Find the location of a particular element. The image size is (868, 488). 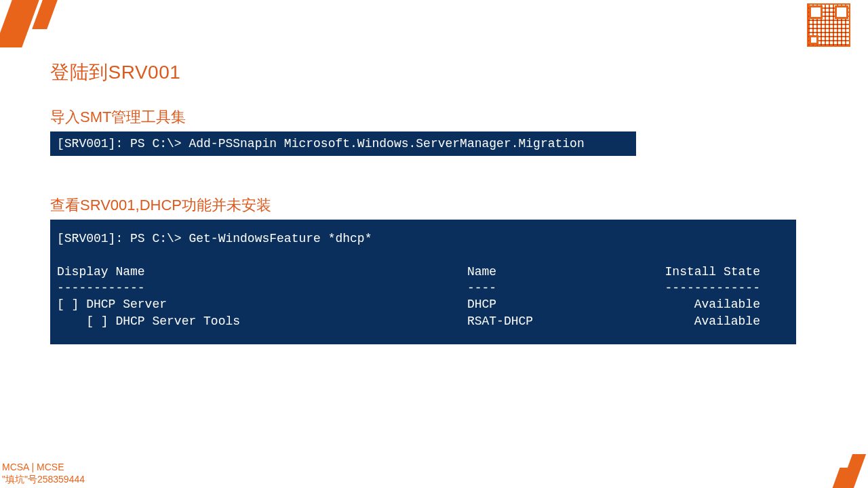

footer-credits: MCSA | MCSE "填坑"号258359444 is located at coordinates (43, 473).